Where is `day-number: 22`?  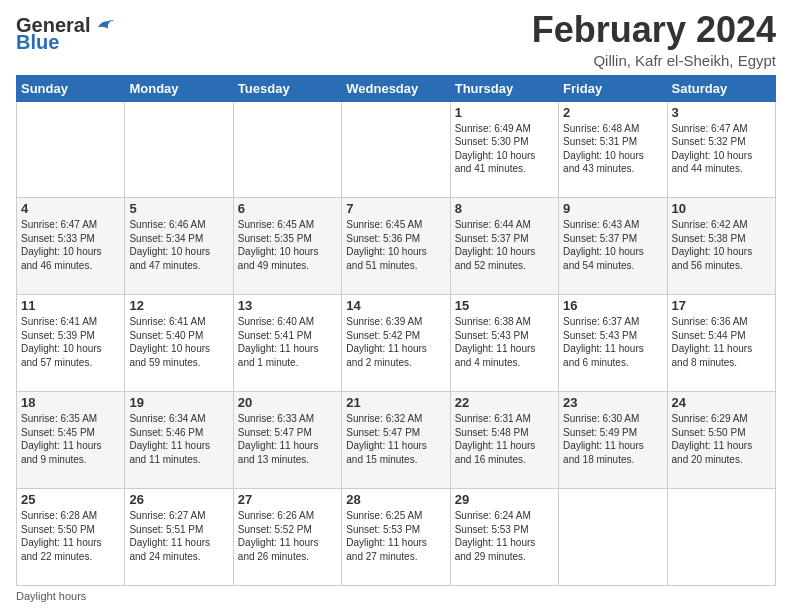
day-number: 22 is located at coordinates (504, 402).